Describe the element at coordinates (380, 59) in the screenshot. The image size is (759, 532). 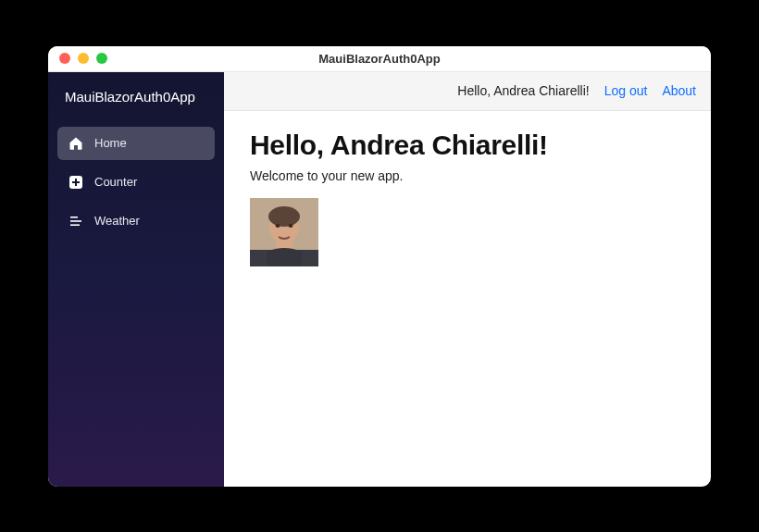
I see `window-titlebar: MauiBlazorAuth0App` at that location.